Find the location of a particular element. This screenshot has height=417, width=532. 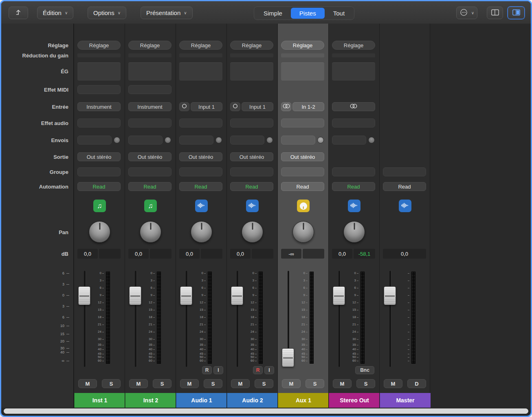

midi-effect-slot is located at coordinates (99, 90).